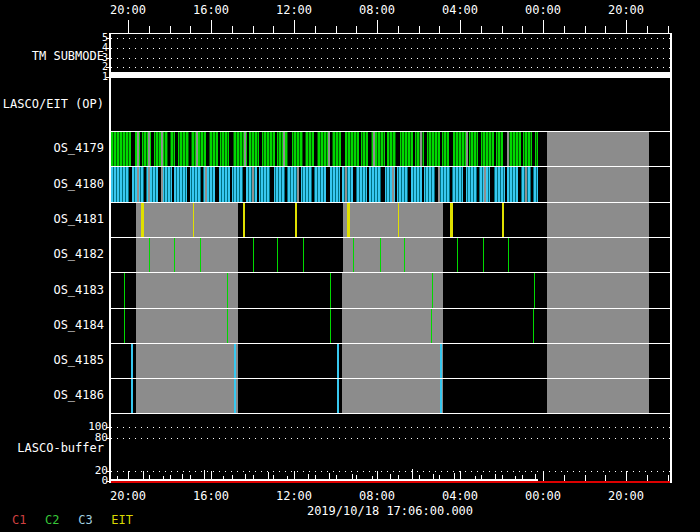 The image size is (700, 532). I want to click on top-axis-line, so click(391, 34).